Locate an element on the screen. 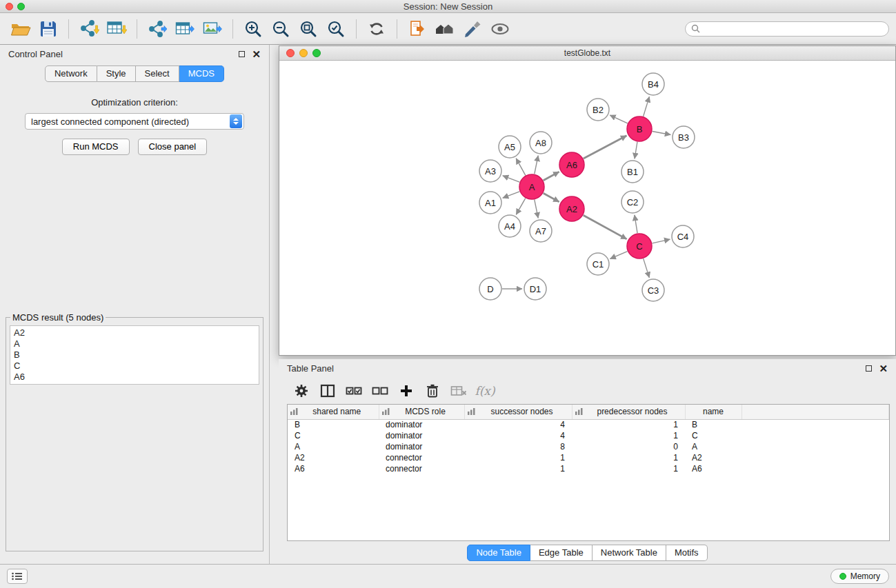  zoom-selected-button is located at coordinates (336, 29).